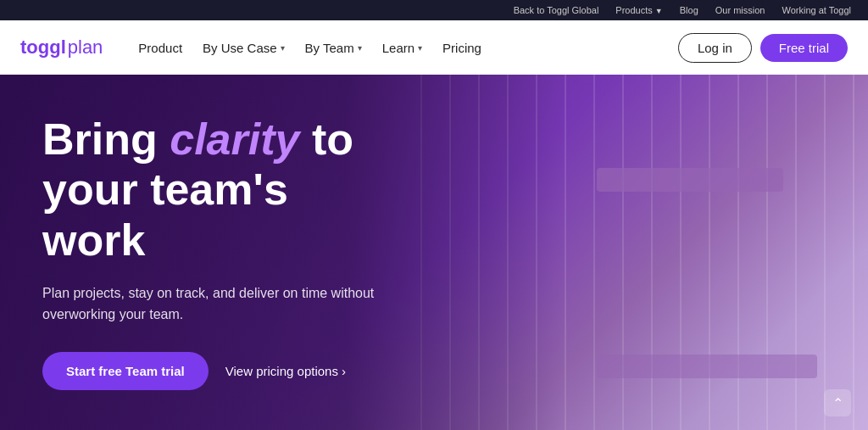  I want to click on working-at-toggl-link: Working at Toggl, so click(816, 10).